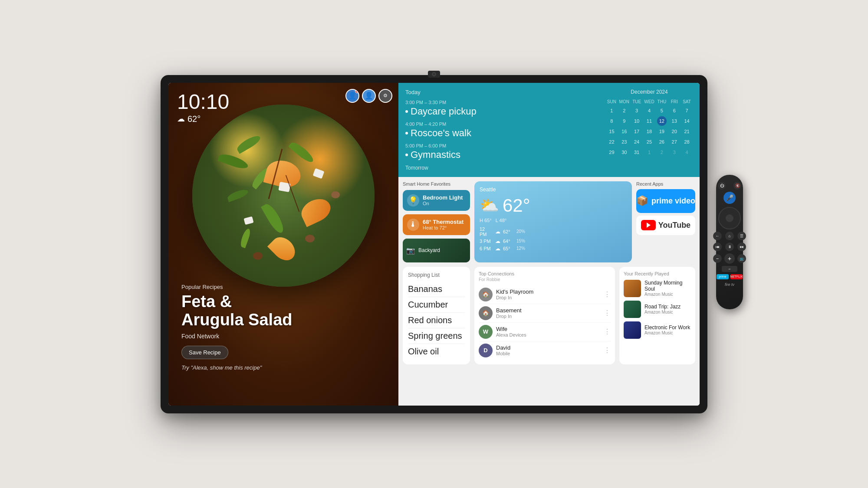 The width and height of the screenshot is (868, 488). I want to click on notification-avatar: 👤, so click(352, 96).